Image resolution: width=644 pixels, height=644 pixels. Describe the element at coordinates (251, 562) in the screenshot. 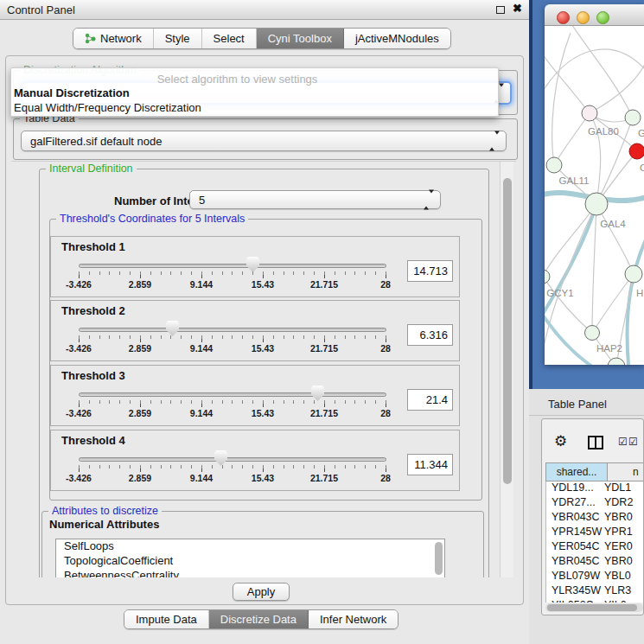

I see `list-item: TopologicalCoefficient` at that location.